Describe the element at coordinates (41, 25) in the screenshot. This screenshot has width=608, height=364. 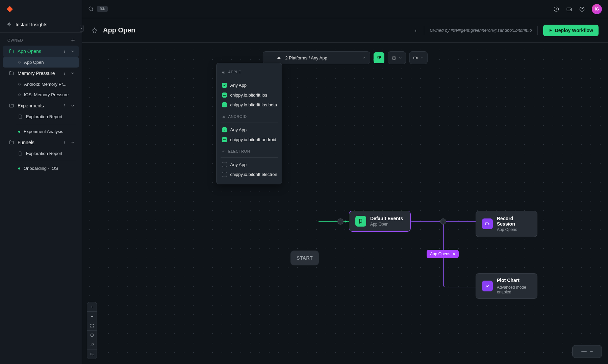
I see `instant-insights-nav: Instant Insights` at that location.